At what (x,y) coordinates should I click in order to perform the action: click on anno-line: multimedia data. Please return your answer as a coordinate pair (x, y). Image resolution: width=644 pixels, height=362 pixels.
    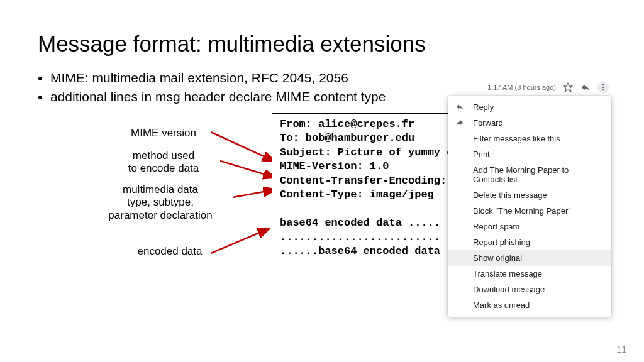
    Looking at the image, I should click on (160, 190).